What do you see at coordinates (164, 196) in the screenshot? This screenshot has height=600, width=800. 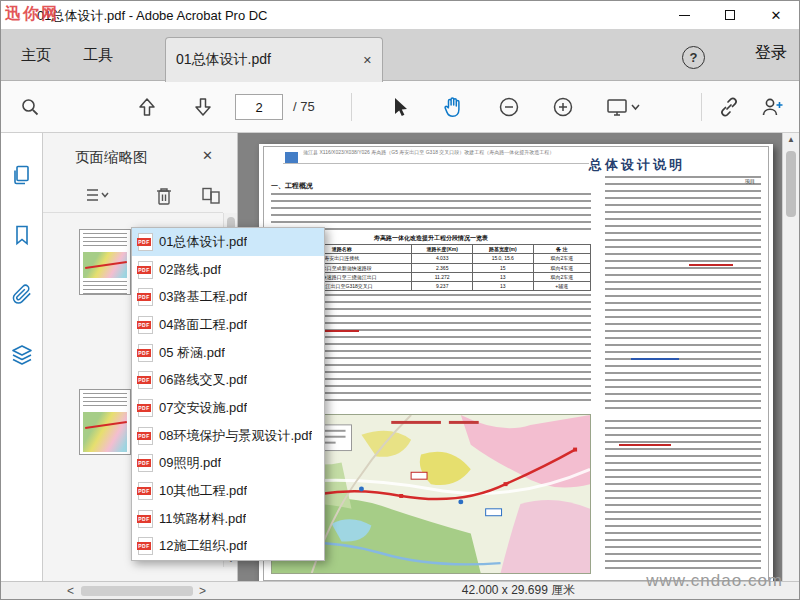 I see `trash-icon` at bounding box center [164, 196].